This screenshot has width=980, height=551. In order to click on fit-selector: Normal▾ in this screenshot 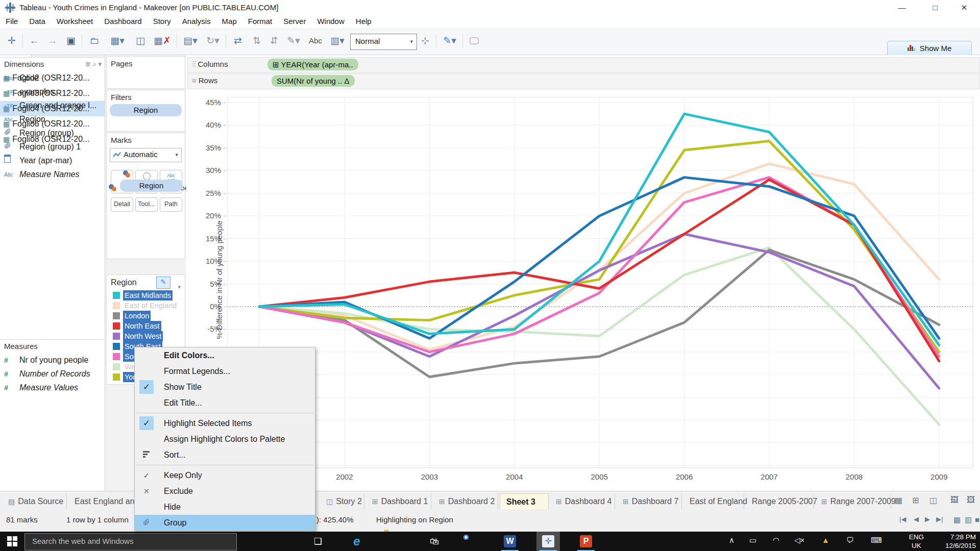, I will do `click(384, 42)`.